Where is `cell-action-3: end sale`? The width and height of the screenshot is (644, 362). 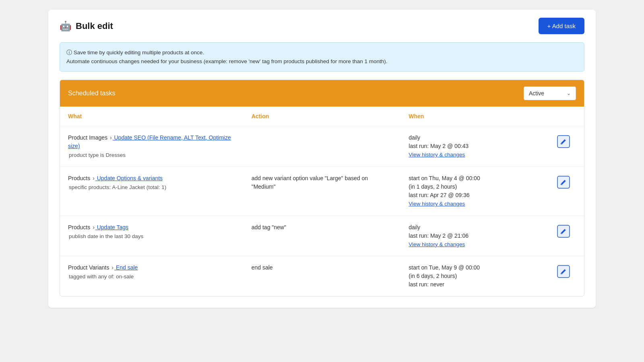
cell-action-3: end sale is located at coordinates (322, 276).